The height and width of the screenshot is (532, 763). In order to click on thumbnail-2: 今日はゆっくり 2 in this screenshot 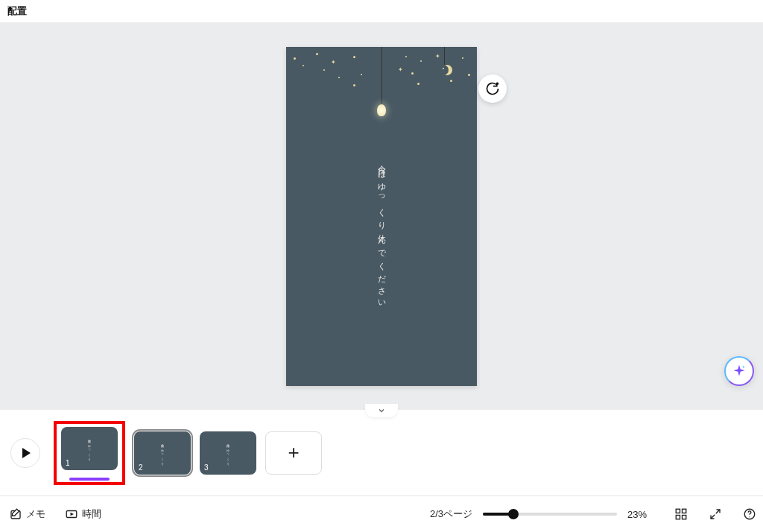, I will do `click(162, 453)`.